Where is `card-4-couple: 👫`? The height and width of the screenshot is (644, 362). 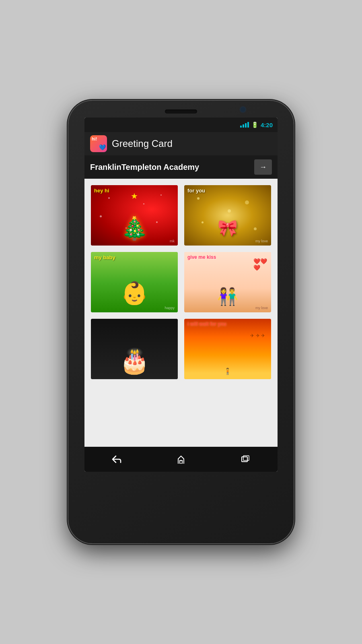 card-4-couple: 👫 is located at coordinates (228, 296).